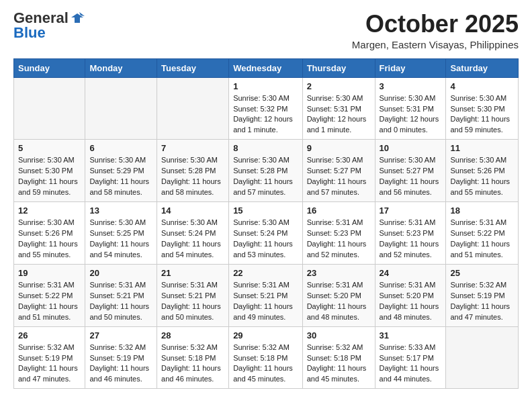 Image resolution: width=532 pixels, height=411 pixels. I want to click on weekday-header-saturday: Saturday, so click(482, 68).